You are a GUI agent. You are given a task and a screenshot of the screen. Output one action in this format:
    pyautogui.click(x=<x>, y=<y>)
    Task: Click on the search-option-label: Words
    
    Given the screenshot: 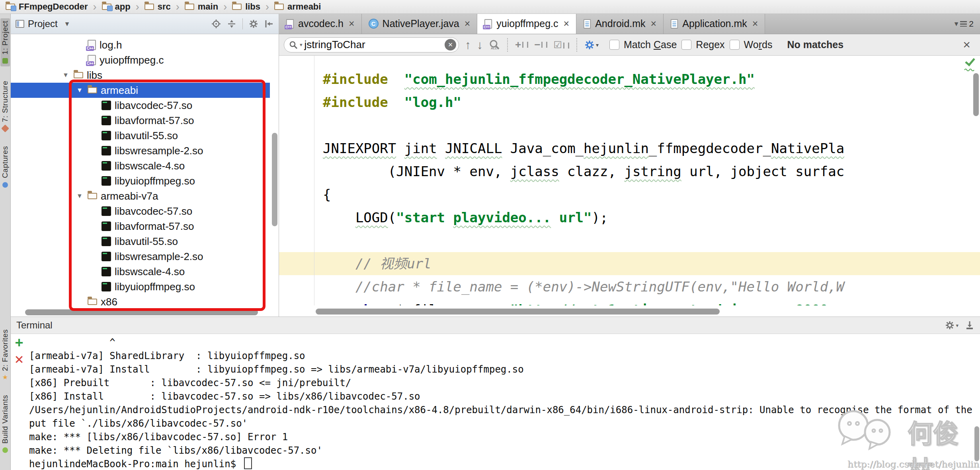 What is the action you would take?
    pyautogui.click(x=758, y=45)
    